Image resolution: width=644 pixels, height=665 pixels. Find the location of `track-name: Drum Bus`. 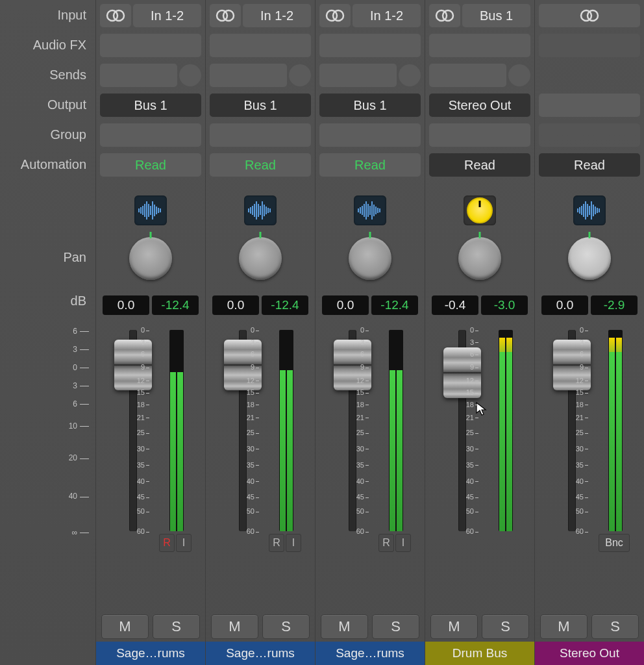

track-name: Drum Bus is located at coordinates (480, 653).